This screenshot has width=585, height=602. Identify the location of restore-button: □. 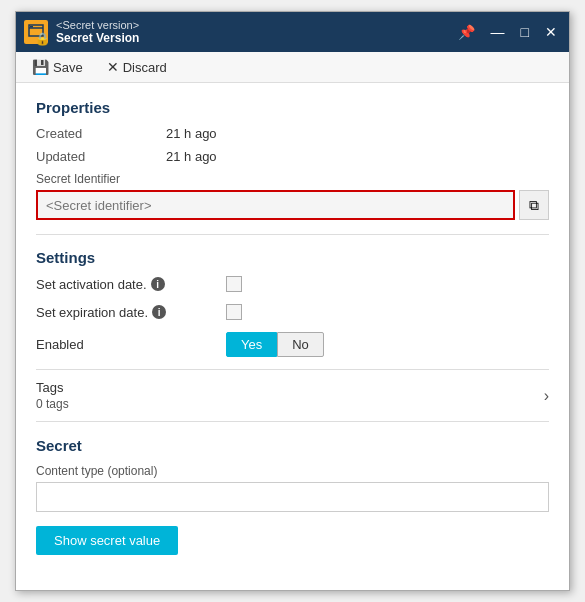
(525, 32).